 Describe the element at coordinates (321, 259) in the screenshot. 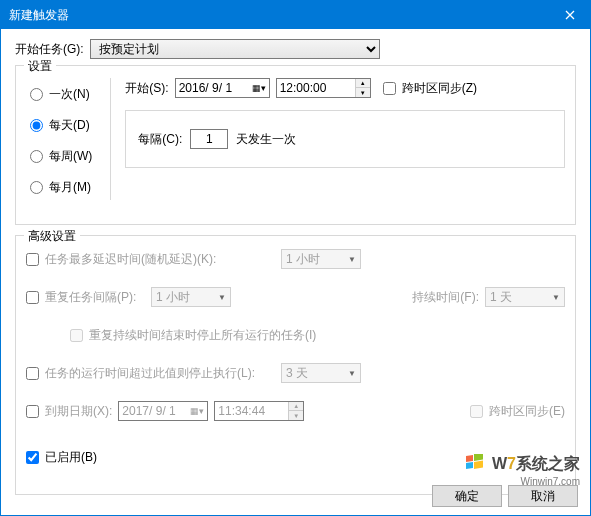

I see `delay-combo: 1 小时▼` at that location.